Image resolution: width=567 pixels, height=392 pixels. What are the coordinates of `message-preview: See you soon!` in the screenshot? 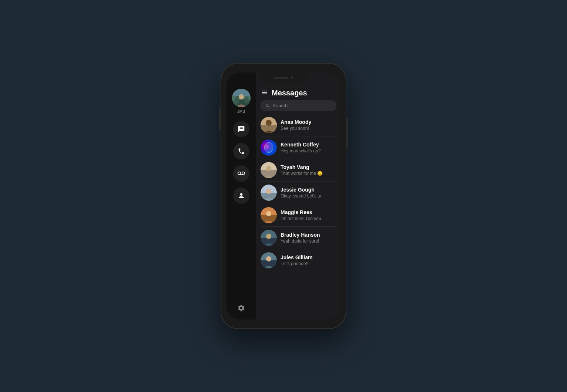 It's located at (308, 128).